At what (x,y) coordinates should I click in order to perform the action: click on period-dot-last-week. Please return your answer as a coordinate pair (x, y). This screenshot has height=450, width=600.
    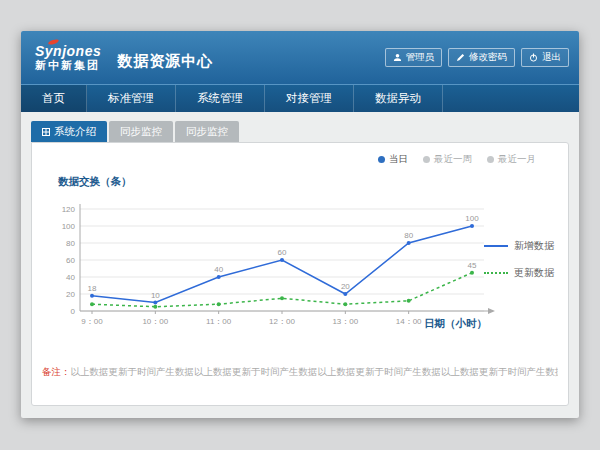
    Looking at the image, I should click on (426, 160).